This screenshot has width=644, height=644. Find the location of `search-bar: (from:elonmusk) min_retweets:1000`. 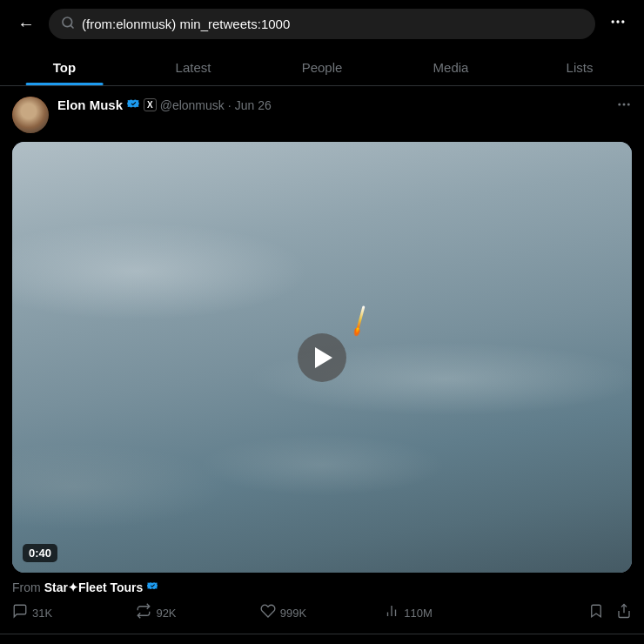

search-bar: (from:elonmusk) min_retweets:1000 is located at coordinates (322, 24).